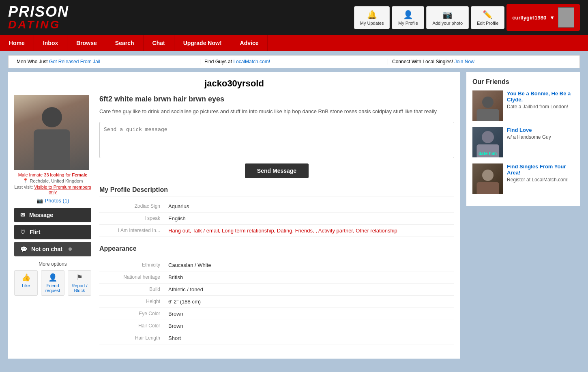 Image resolution: width=588 pixels, height=372 pixels. What do you see at coordinates (277, 212) in the screenshot?
I see `my-profile-section: My Profile Description Zodiac Sign Aquar…` at bounding box center [277, 212].